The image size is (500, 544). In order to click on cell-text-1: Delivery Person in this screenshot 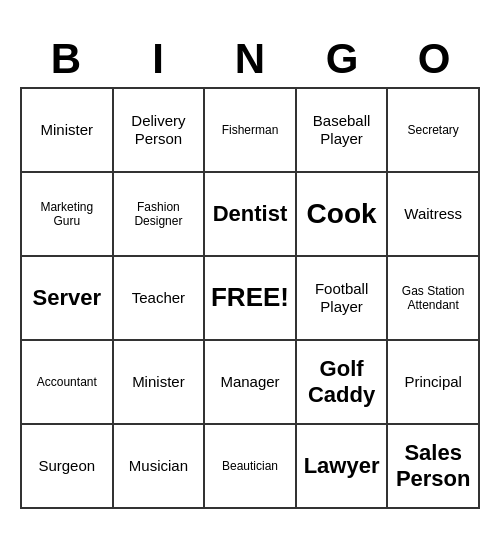, I will do `click(159, 130)`.